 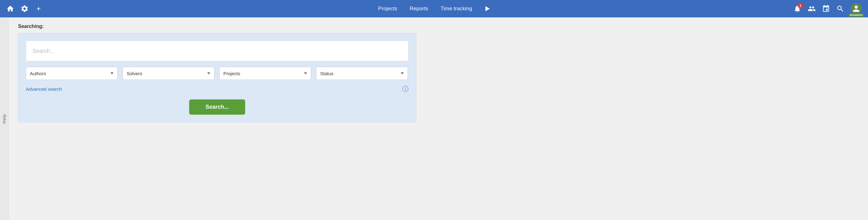 What do you see at coordinates (857, 15) in the screenshot?
I see `business-badge: BUSINESS` at bounding box center [857, 15].